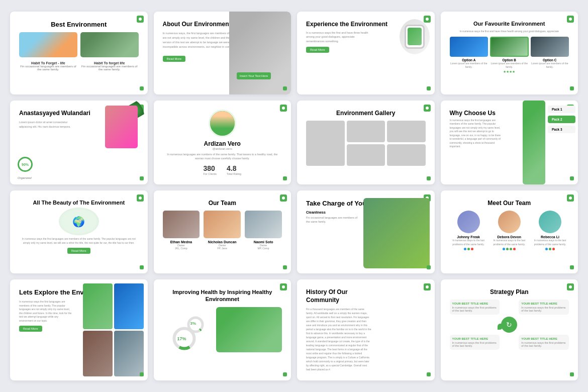  What do you see at coordinates (46, 312) in the screenshot?
I see `slide-13-text: In numerous ways the first languages are…` at bounding box center [46, 312].